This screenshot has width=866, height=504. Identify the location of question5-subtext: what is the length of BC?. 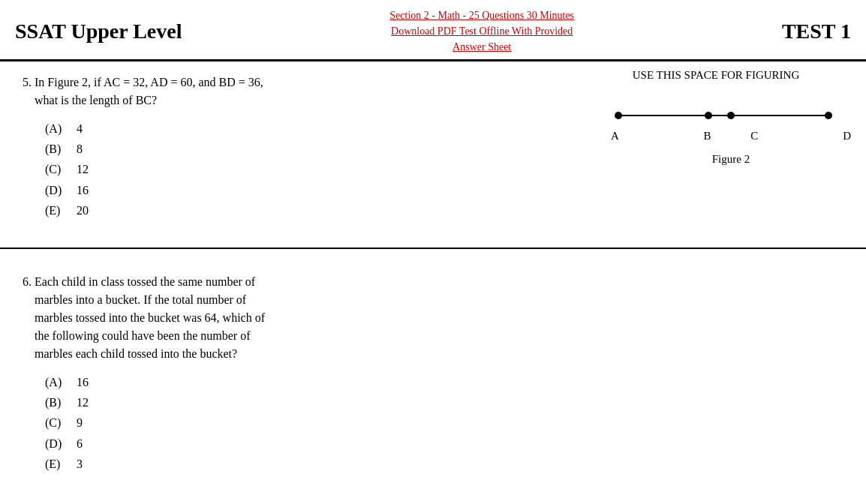
(90, 100).